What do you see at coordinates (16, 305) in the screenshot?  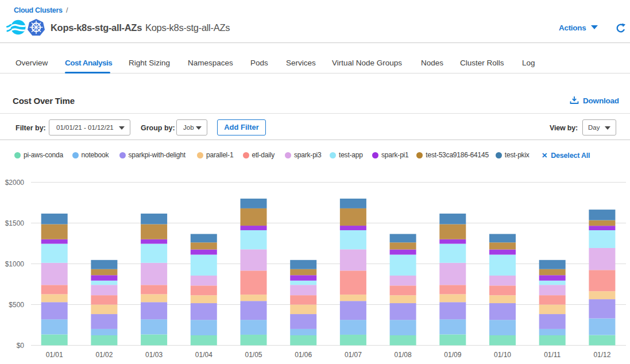 I see `svg-text: $500` at bounding box center [16, 305].